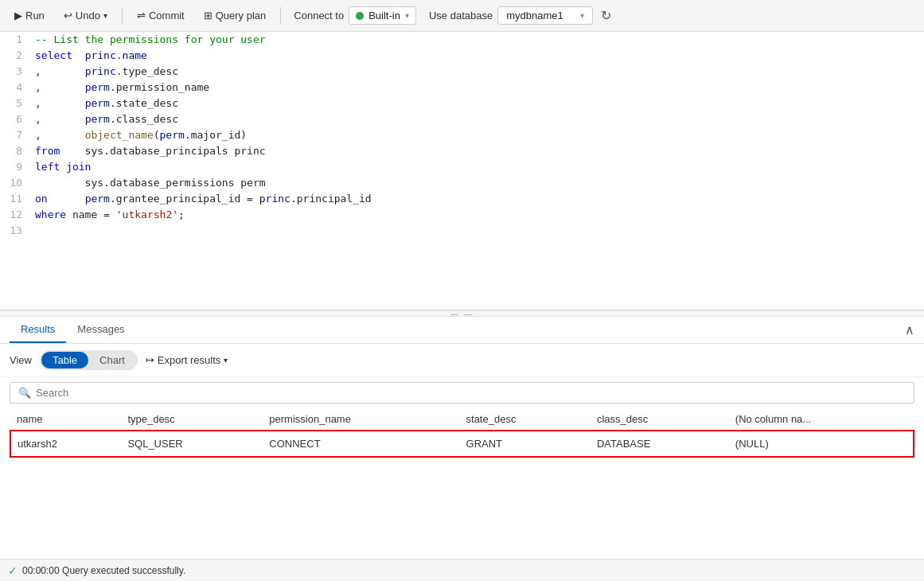 This screenshot has height=581, width=924. What do you see at coordinates (112, 360) in the screenshot?
I see `chart-view-button: Chart` at bounding box center [112, 360].